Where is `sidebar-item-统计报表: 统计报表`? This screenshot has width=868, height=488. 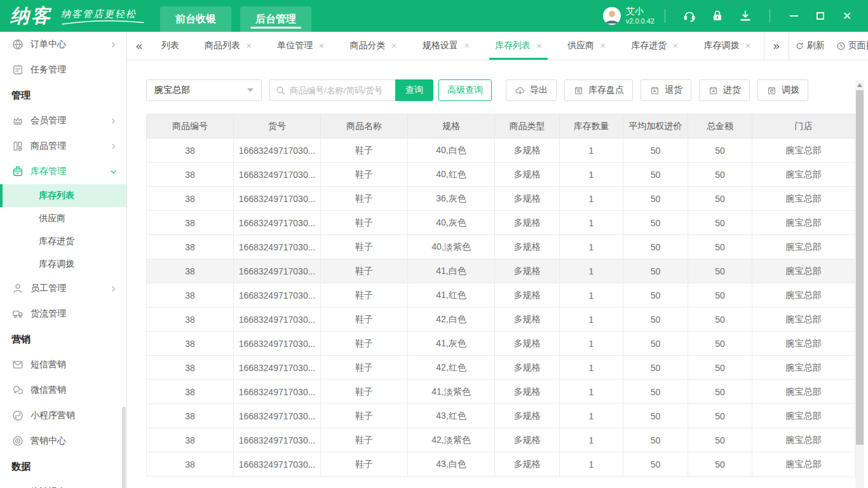 sidebar-item-统计报表: 统计报表 is located at coordinates (64, 484).